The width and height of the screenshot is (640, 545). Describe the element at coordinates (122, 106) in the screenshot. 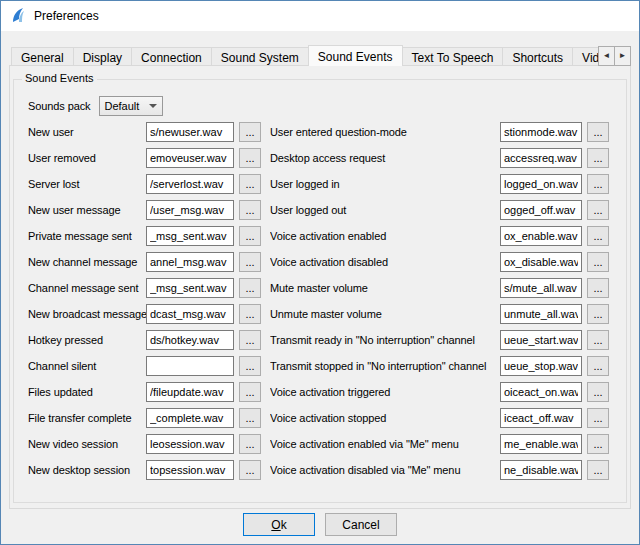

I see `sounds-pack-value: Default` at that location.